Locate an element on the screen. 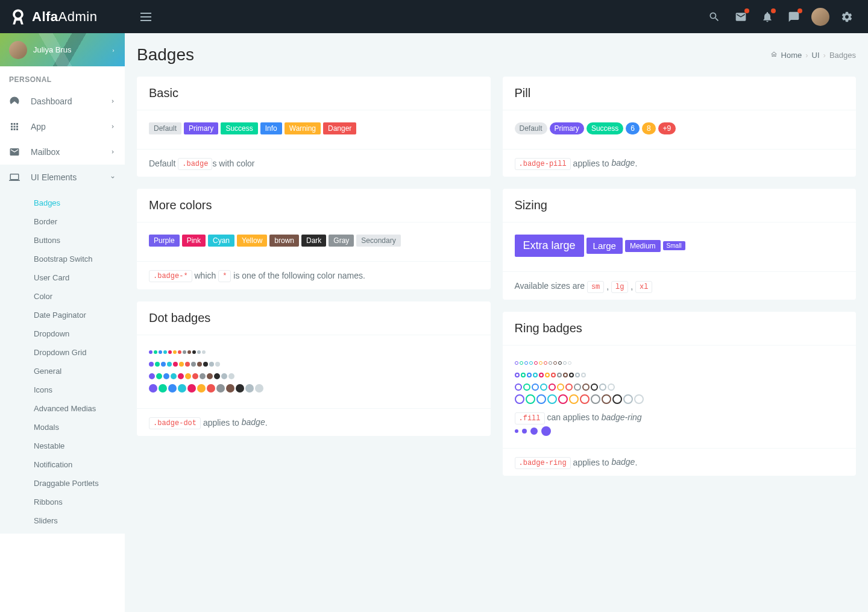  sidebar-item-mailbox: Mailbox is located at coordinates (63, 152).